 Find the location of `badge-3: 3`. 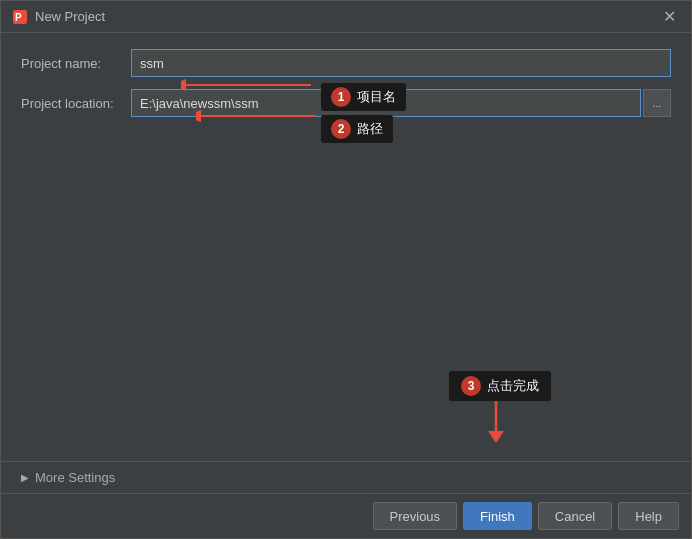

badge-3: 3 is located at coordinates (471, 386).